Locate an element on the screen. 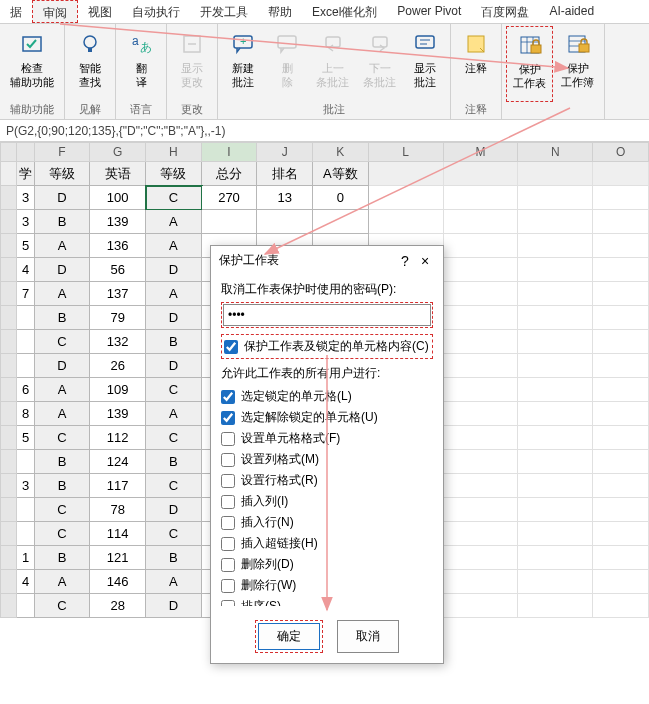 This screenshot has width=649, height=704. col-header- is located at coordinates (26, 152).